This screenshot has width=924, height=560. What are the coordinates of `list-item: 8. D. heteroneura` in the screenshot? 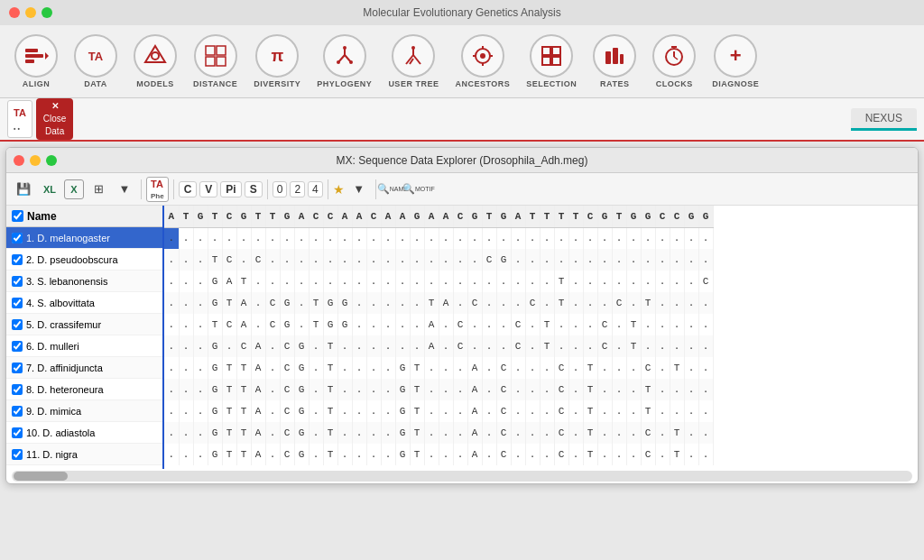 It's located at (85, 390).